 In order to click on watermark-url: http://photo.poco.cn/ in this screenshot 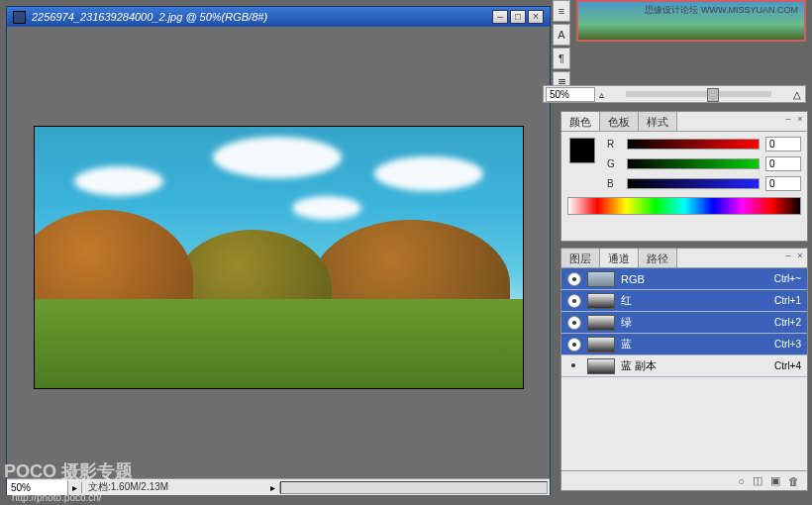, I will do `click(57, 497)`.